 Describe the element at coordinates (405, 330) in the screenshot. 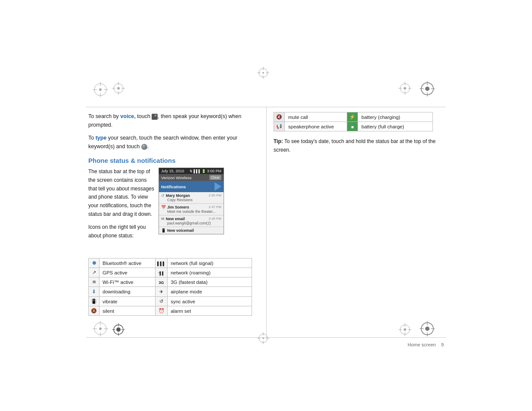

I see `corner-mark-br-inner` at that location.